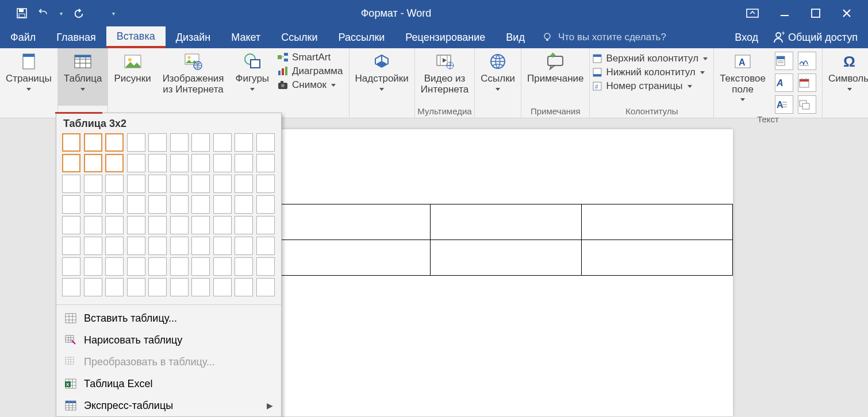  Describe the element at coordinates (650, 59) in the screenshot. I see `header-button: Верхний колонтитул` at that location.